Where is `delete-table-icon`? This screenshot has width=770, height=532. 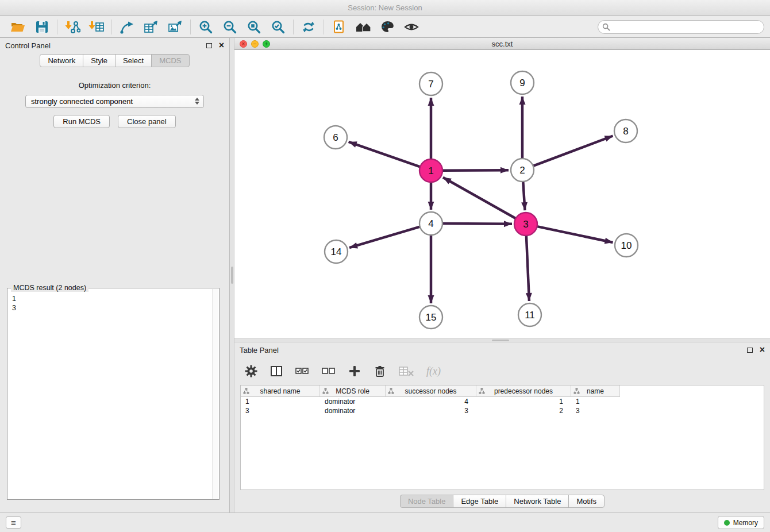 delete-table-icon is located at coordinates (406, 371).